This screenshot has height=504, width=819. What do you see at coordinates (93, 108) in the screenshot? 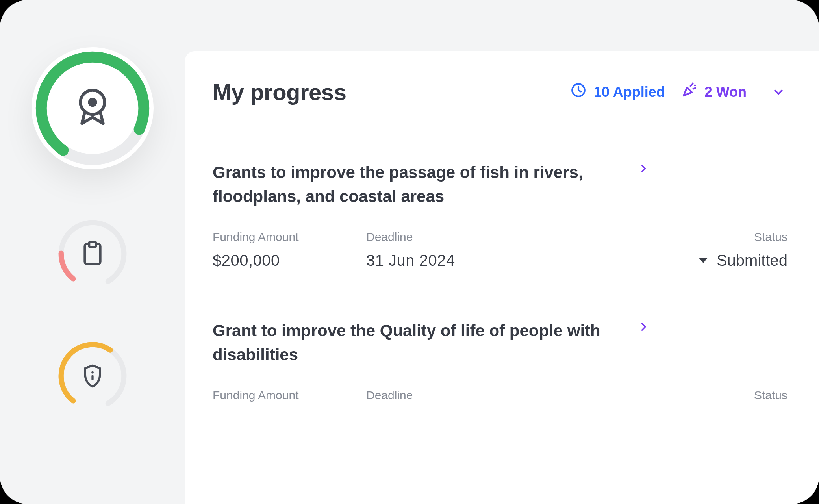
I see `award-badge-icon` at bounding box center [93, 108].